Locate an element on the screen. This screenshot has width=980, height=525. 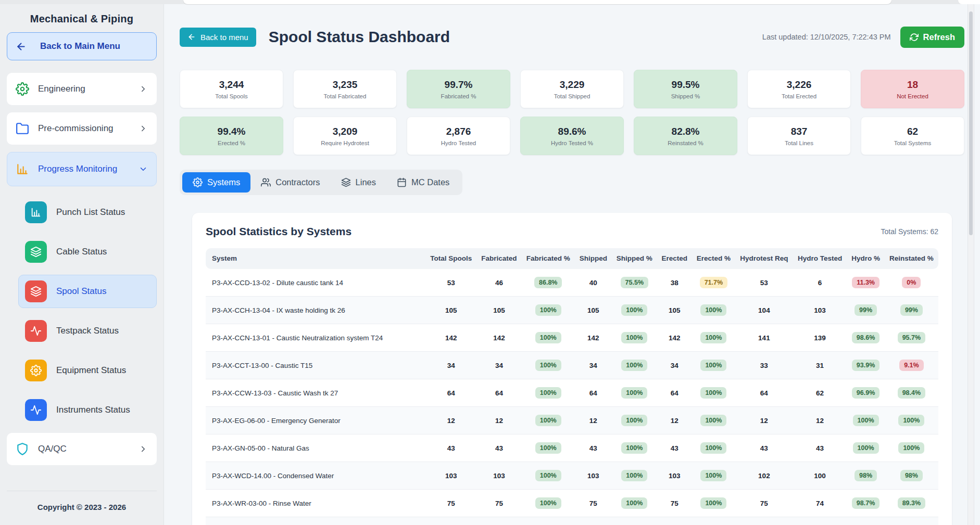
stat-value: 99.4% is located at coordinates (232, 132).